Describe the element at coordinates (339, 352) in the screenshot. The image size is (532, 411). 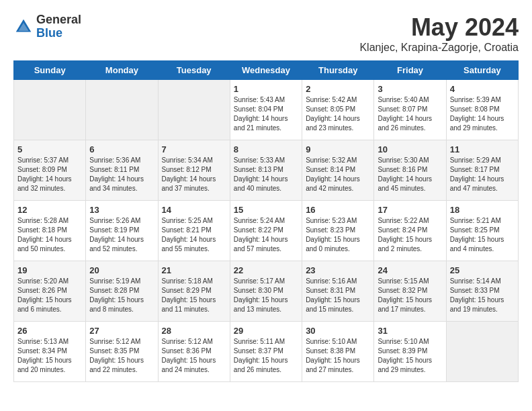
I see `day-cell: 30Sunrise: 5:10 AMSunset: 8:38 PMDayligh…` at that location.